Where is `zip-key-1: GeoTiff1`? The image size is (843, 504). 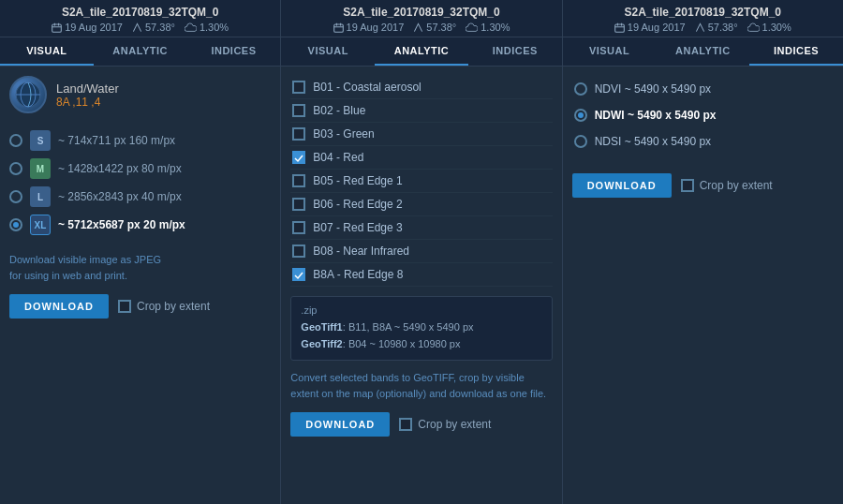 zip-key-1: GeoTiff1 is located at coordinates (321, 327).